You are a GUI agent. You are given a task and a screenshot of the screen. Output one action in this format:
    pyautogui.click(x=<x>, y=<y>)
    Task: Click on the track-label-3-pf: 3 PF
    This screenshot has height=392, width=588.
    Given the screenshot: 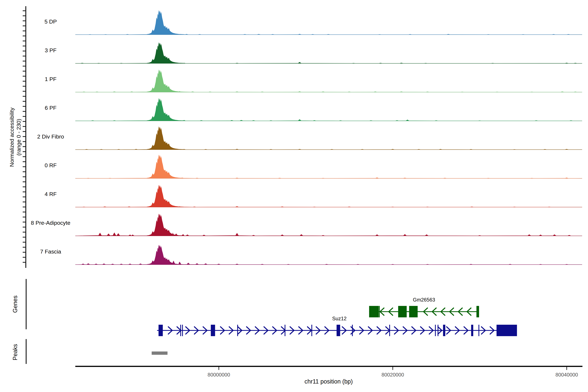 What is the action you would take?
    pyautogui.click(x=50, y=50)
    